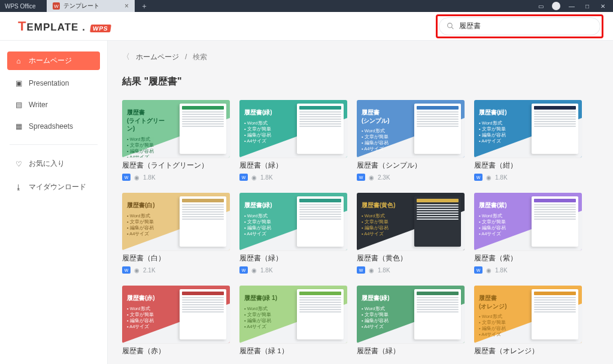 The image size is (613, 364). I want to click on logo-rest: EMPLATE, so click(53, 28).